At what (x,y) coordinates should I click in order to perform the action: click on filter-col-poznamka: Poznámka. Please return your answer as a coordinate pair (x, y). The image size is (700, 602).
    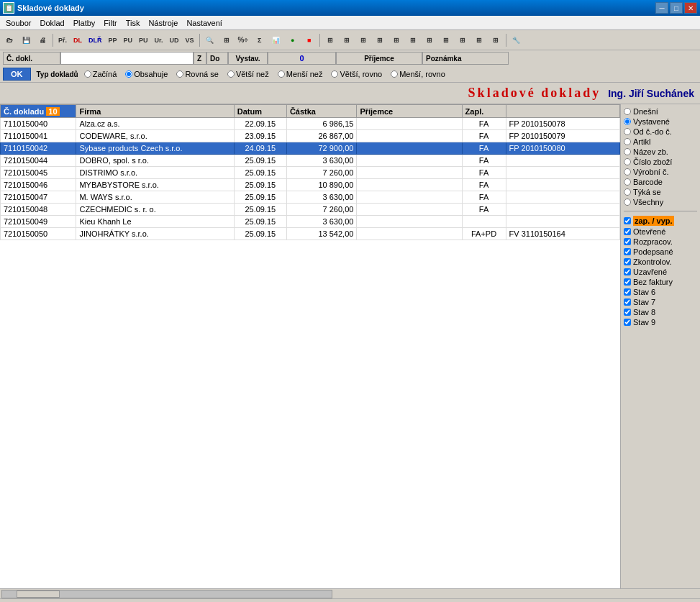
    Looking at the image, I should click on (465, 58).